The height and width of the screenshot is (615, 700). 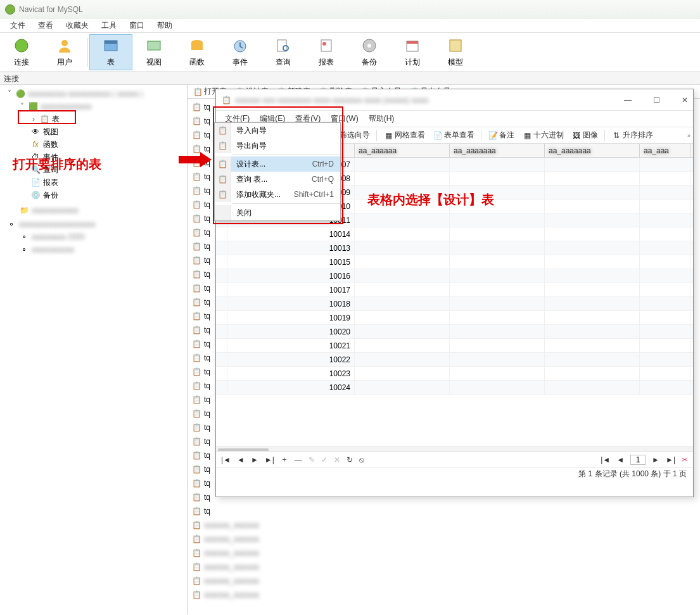 What do you see at coordinates (94, 119) in the screenshot?
I see `tree-tables: › 📋 表` at bounding box center [94, 119].